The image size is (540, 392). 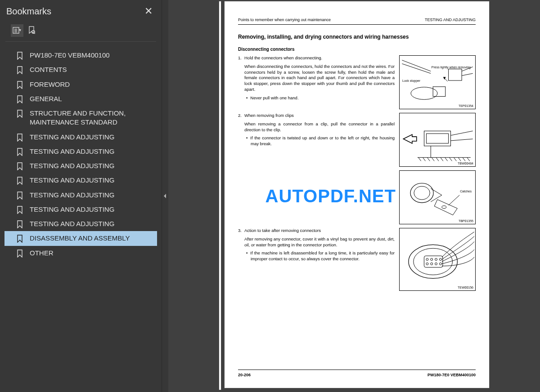 What do you see at coordinates (357, 37) in the screenshot?
I see `page-title: Removing, installing, and drying connect…` at bounding box center [357, 37].